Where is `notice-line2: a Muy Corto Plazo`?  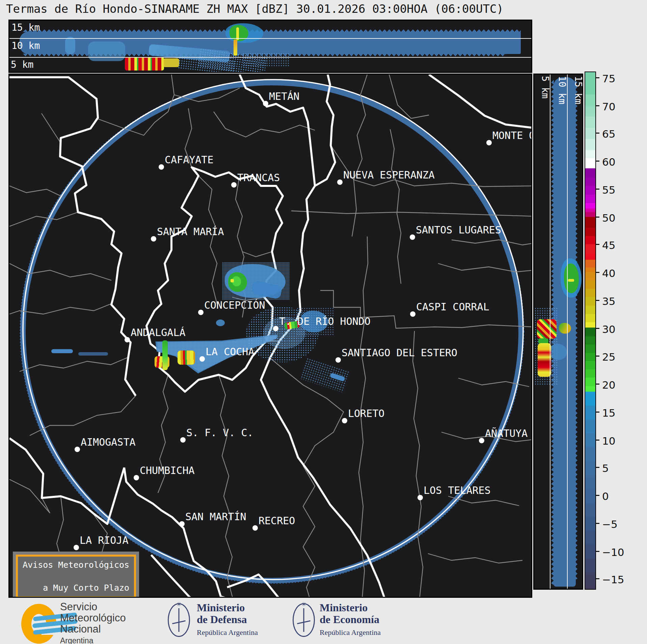 notice-line2: a Muy Corto Plazo is located at coordinates (86, 588).